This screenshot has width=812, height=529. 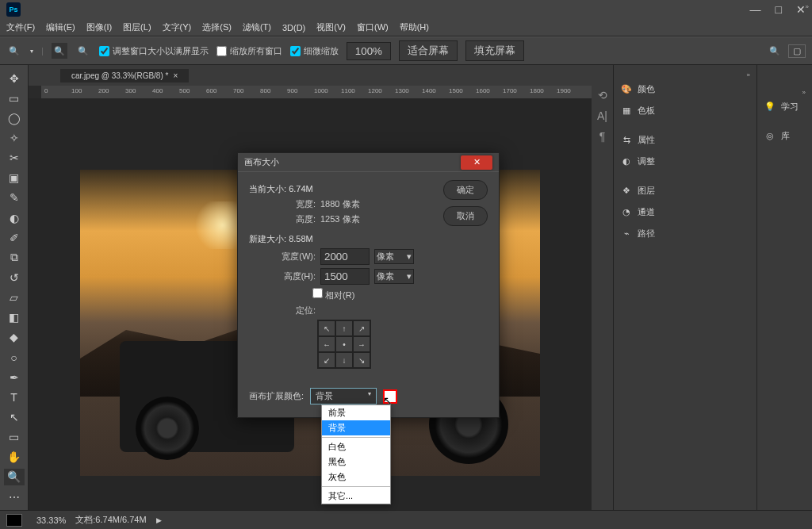 I want to click on search-icon: 🔍, so click(x=775, y=51).